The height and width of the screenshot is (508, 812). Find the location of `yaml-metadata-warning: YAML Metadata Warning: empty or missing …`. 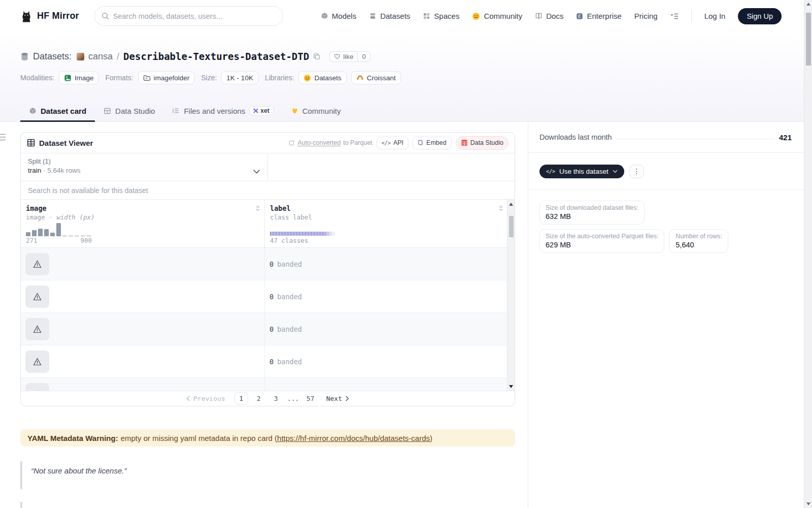

yaml-metadata-warning: YAML Metadata Warning: empty or missing … is located at coordinates (268, 438).